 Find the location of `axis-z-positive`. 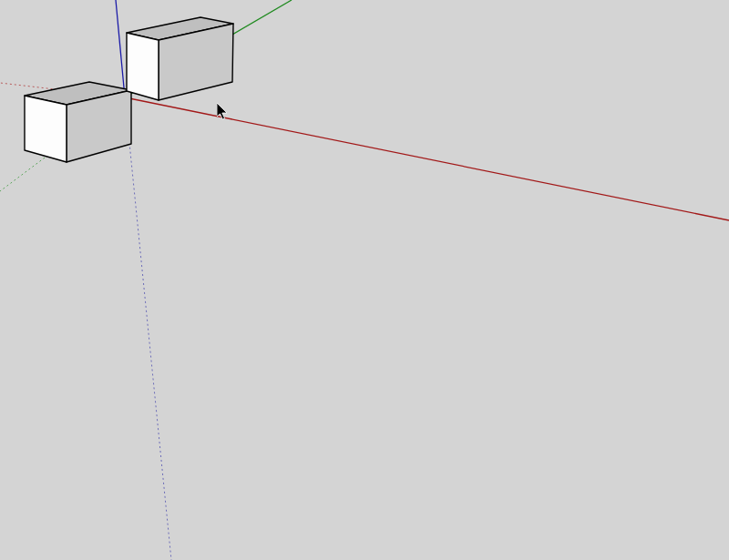

axis-z-positive is located at coordinates (120, 49).